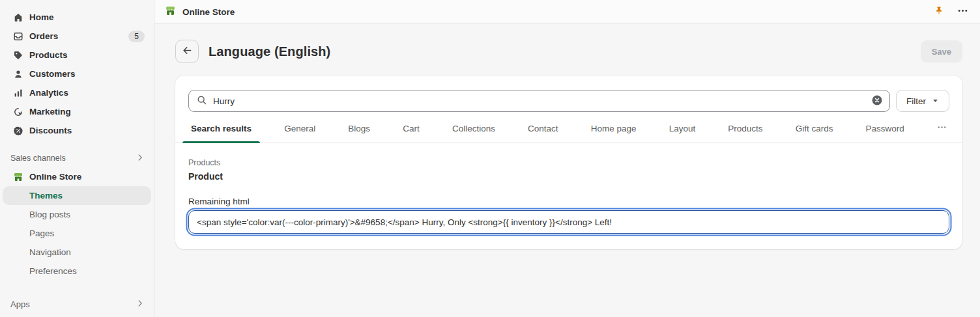 This screenshot has height=317, width=980. What do you see at coordinates (202, 102) in the screenshot?
I see `search-icon` at bounding box center [202, 102].